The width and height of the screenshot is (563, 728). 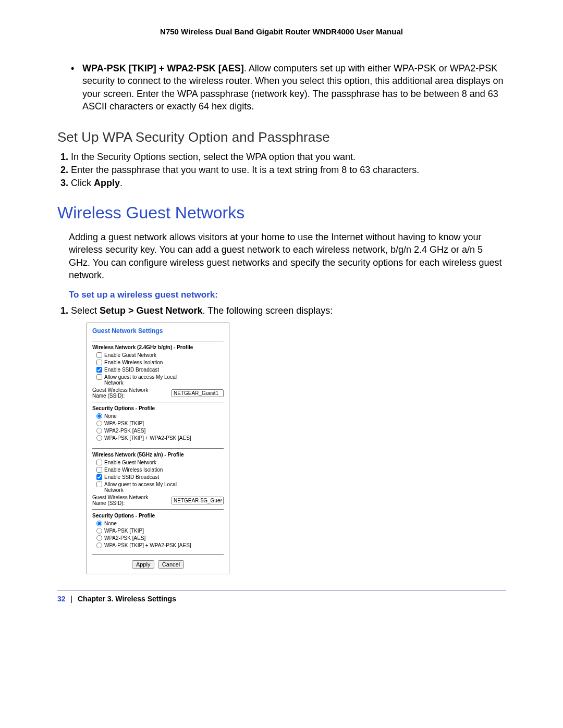 What do you see at coordinates (99, 470) in the screenshot?
I see `wireless-isolation-5-checkbox` at bounding box center [99, 470].